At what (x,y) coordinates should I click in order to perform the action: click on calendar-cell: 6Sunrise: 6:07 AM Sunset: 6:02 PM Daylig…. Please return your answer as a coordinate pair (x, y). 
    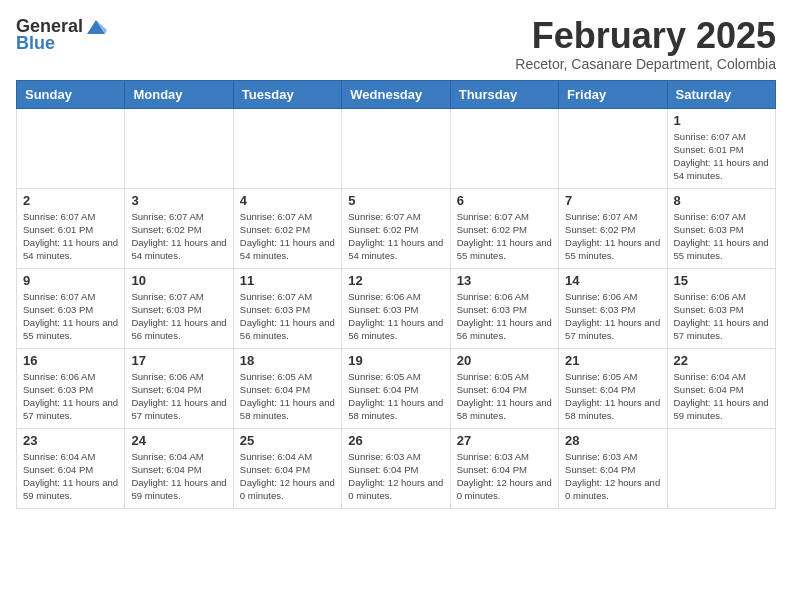
    Looking at the image, I should click on (504, 228).